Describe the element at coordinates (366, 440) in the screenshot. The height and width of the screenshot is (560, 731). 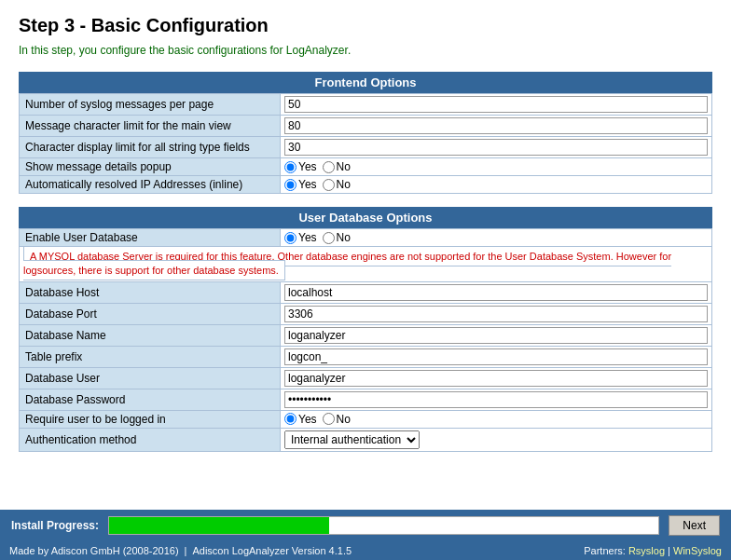
I see `table-row: Authentication method Internal authentic…` at that location.